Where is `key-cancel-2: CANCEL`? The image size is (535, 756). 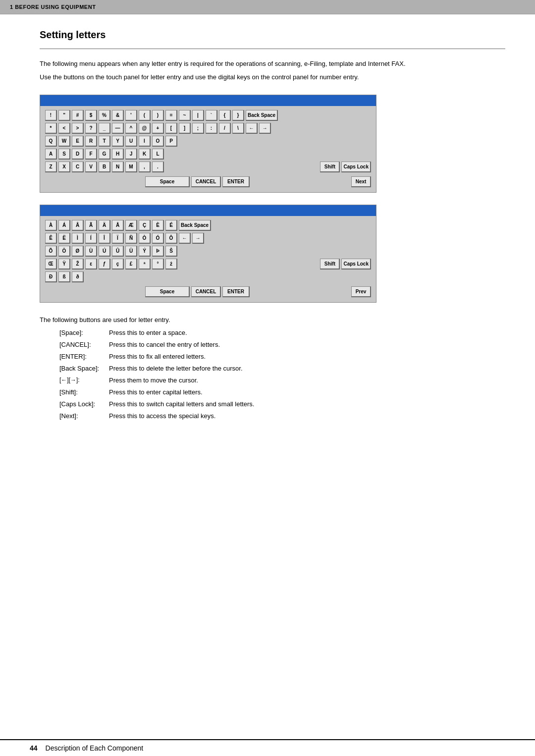 key-cancel-2: CANCEL is located at coordinates (206, 292).